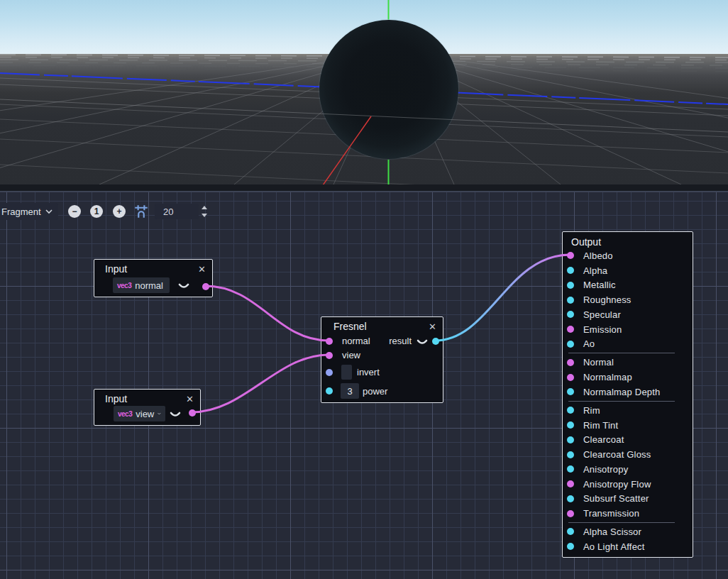 This screenshot has width=728, height=579. Describe the element at coordinates (592, 410) in the screenshot. I see `output-port-label: Rim` at that location.